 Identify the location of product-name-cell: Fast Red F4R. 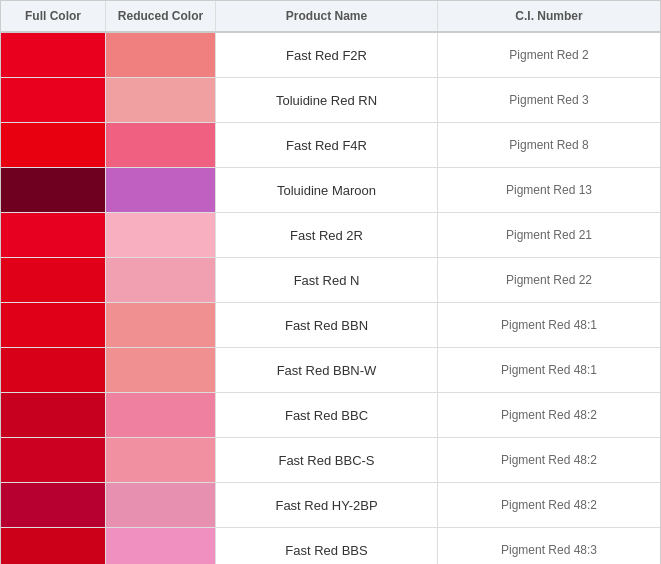
(327, 145).